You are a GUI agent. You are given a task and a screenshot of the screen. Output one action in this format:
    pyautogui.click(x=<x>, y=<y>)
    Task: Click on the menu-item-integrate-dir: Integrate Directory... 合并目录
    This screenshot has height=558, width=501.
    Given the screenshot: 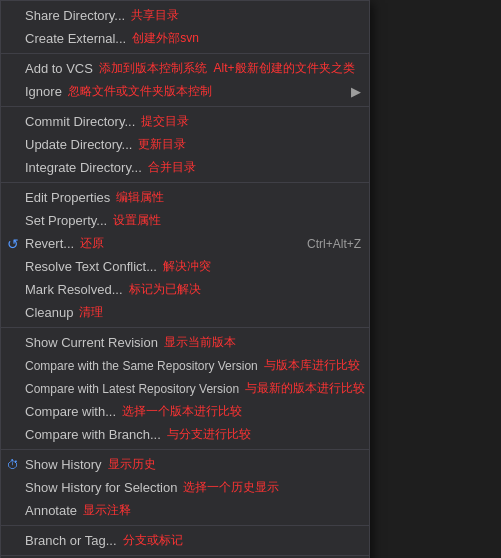 What is the action you would take?
    pyautogui.click(x=185, y=168)
    